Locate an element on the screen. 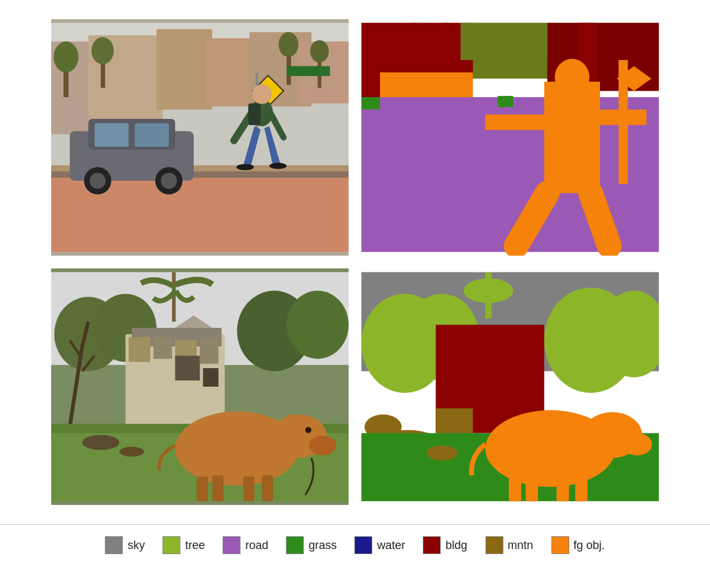  legend-item-road: road is located at coordinates (246, 545).